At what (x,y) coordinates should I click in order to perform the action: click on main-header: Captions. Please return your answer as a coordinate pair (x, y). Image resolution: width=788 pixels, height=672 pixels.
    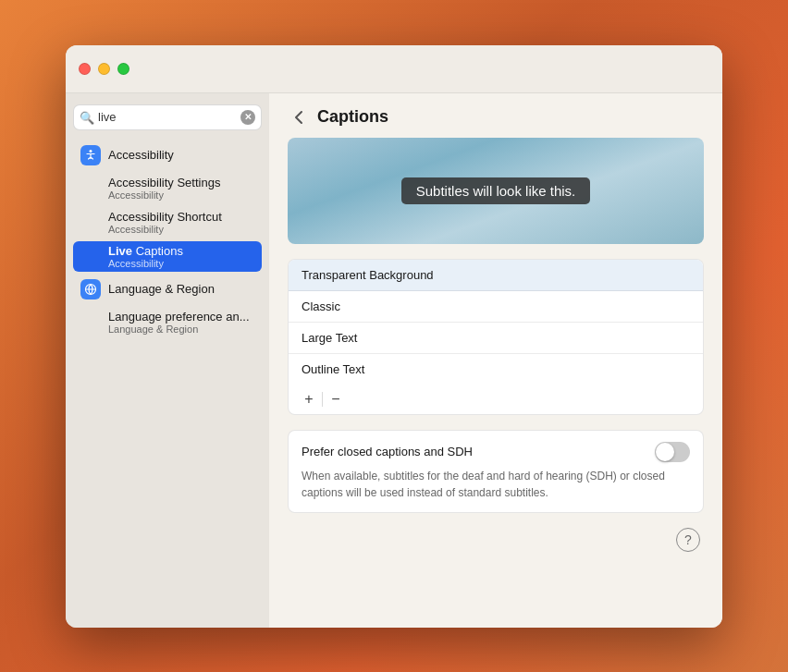
    Looking at the image, I should click on (496, 116).